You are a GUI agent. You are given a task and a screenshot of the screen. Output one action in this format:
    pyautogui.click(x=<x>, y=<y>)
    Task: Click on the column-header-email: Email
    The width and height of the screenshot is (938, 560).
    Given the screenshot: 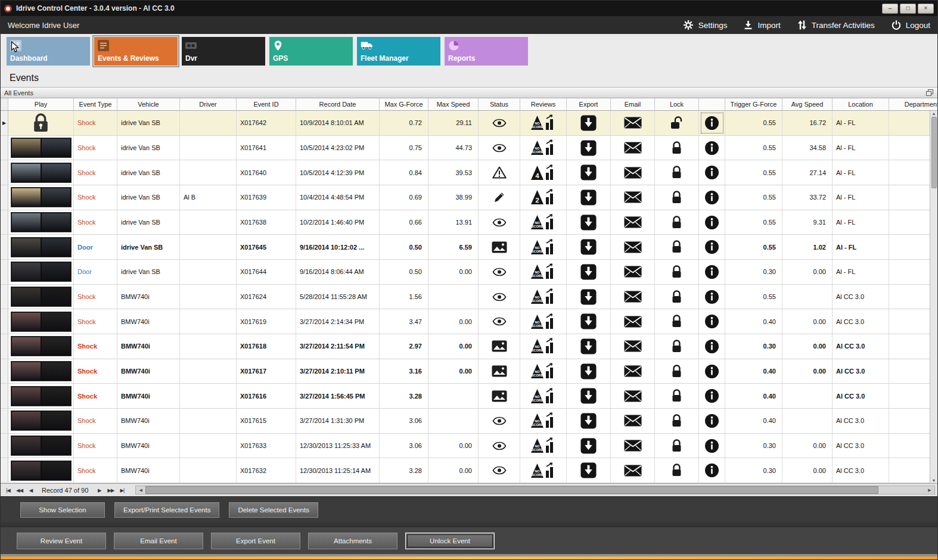 What is the action you would take?
    pyautogui.click(x=633, y=104)
    